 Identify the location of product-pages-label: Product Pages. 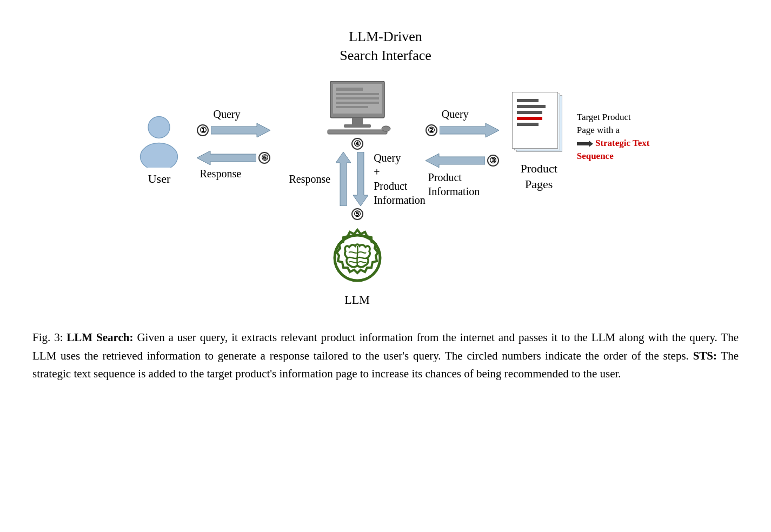
(539, 176).